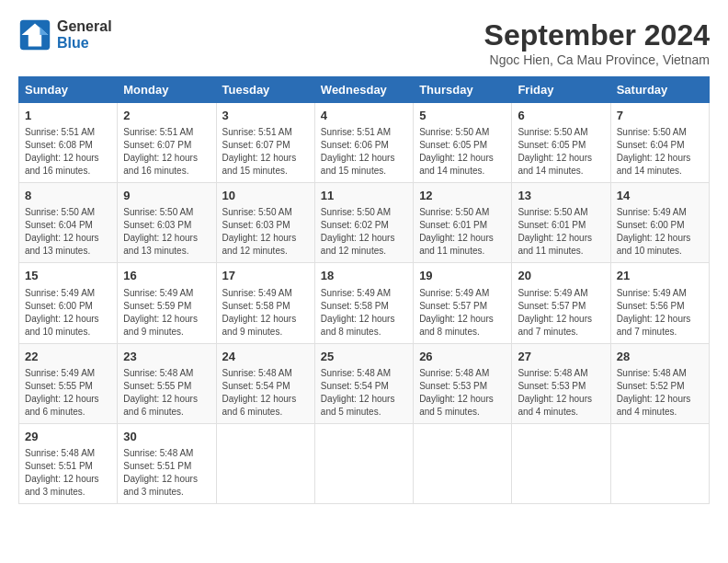 This screenshot has height=563, width=728. I want to click on calendar-cell: 6Sunrise: 5:50 AM Sunset: 6:05 PM Daylig…, so click(561, 144).